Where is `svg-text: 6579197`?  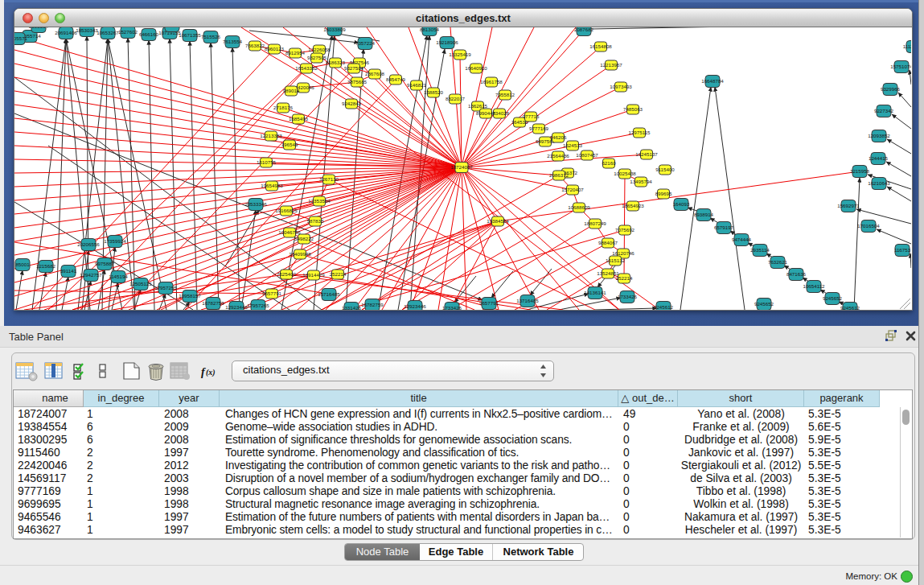 svg-text: 6579197 is located at coordinates (724, 227).